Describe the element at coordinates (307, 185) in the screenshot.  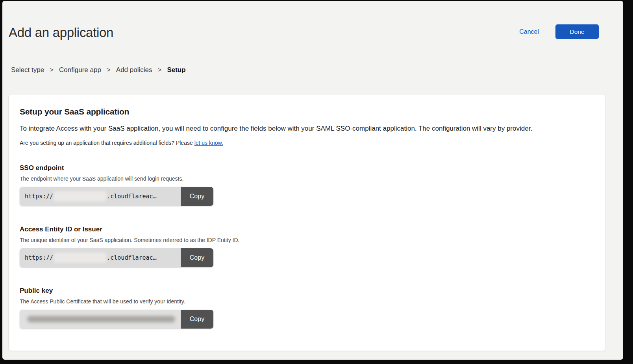
I see `sso-endpoint-section: SSO endpoint The endpoint where your Saa…` at that location.